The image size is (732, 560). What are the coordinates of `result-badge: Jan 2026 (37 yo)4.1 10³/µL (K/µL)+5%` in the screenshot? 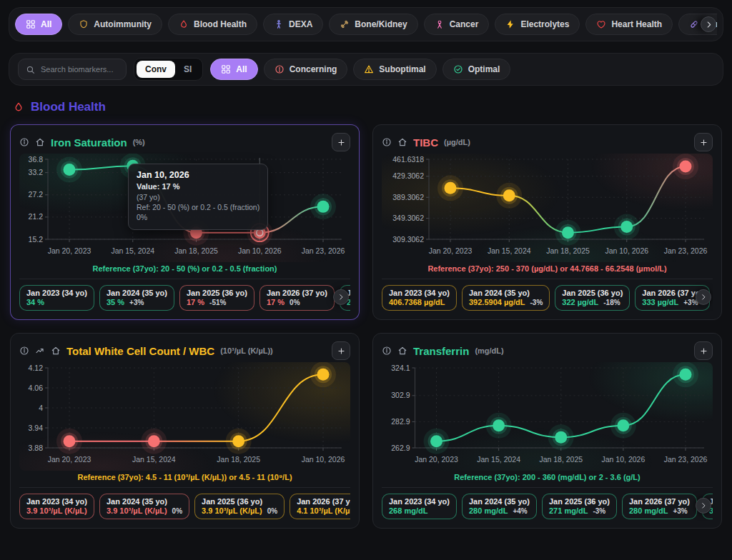 It's located at (320, 506).